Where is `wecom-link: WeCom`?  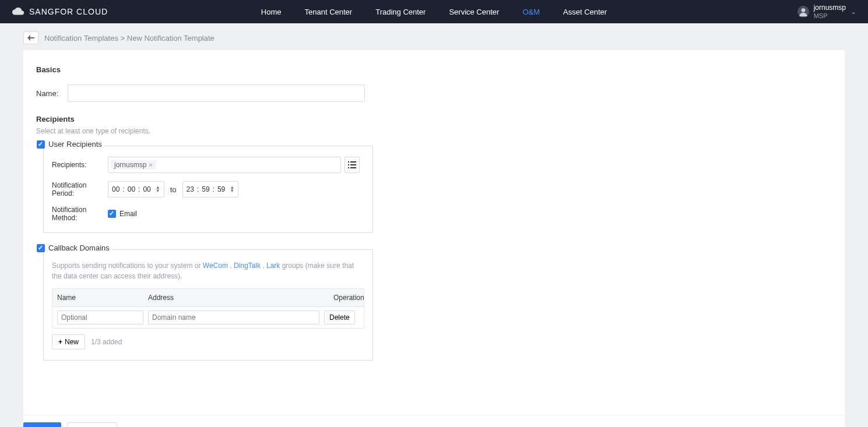
wecom-link: WeCom is located at coordinates (216, 266).